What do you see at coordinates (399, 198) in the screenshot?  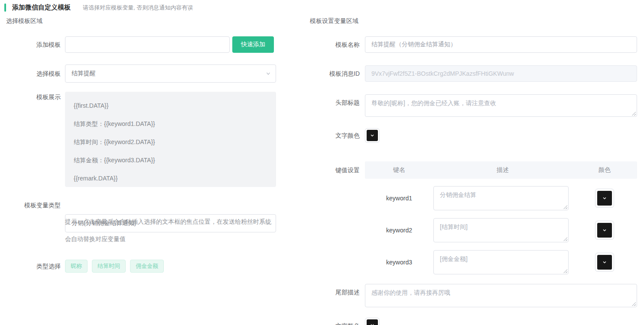 I see `kv-key-name: keyword1` at bounding box center [399, 198].